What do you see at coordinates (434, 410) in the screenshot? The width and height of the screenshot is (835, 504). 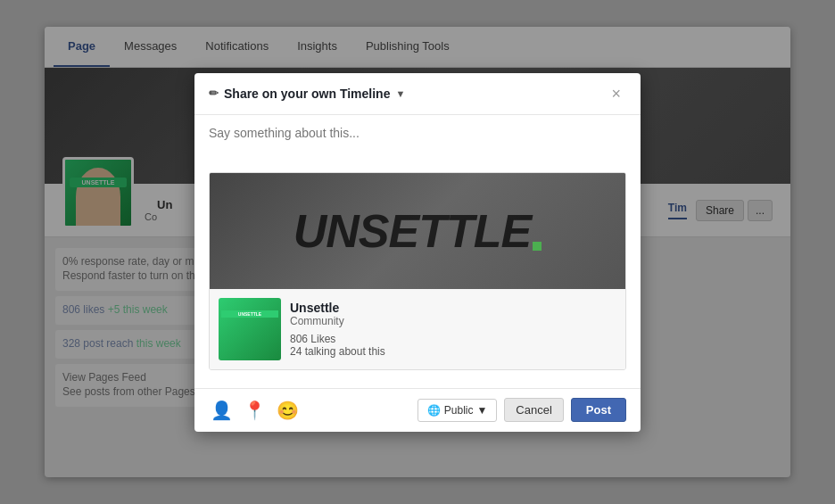 I see `globe-icon: 🌐` at bounding box center [434, 410].